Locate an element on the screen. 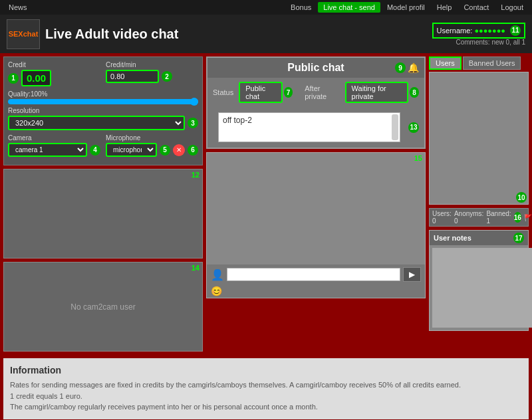  nav-bonus: Bonus is located at coordinates (301, 7).